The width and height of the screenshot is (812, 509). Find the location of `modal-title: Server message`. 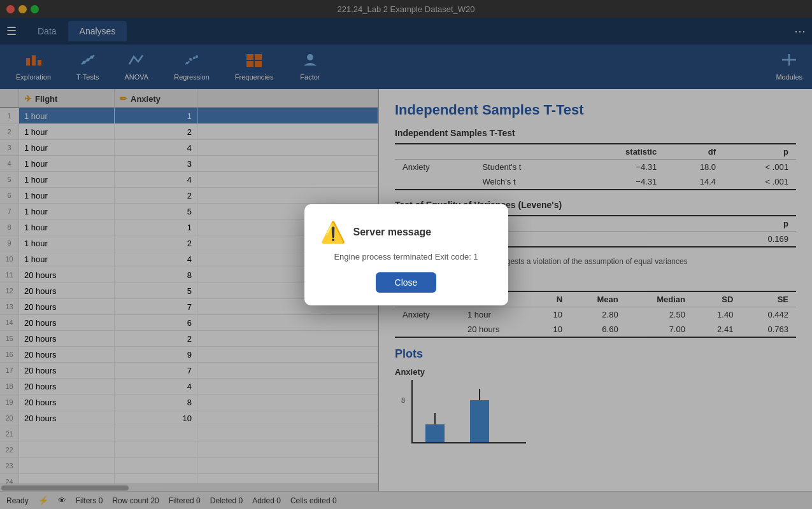

modal-title: Server message is located at coordinates (392, 232).